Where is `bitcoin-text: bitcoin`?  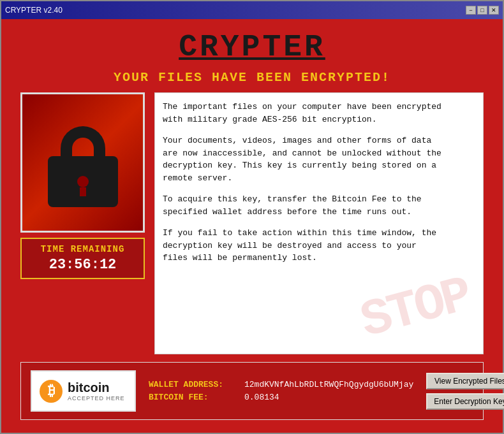 bitcoin-text: bitcoin is located at coordinates (96, 387).